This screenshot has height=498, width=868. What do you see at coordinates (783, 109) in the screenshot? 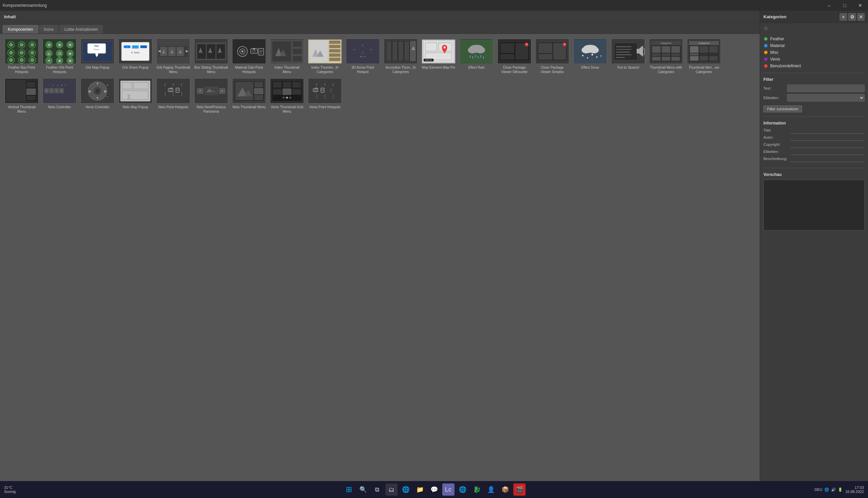
I see `filter-reset-button: Filter zurücksetzen` at bounding box center [783, 109].